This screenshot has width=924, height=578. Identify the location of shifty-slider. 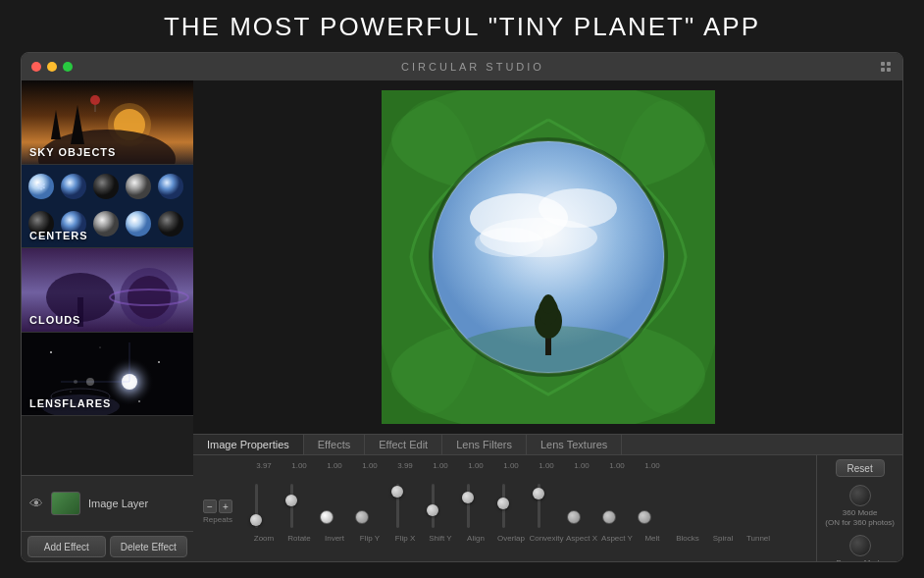
(433, 500).